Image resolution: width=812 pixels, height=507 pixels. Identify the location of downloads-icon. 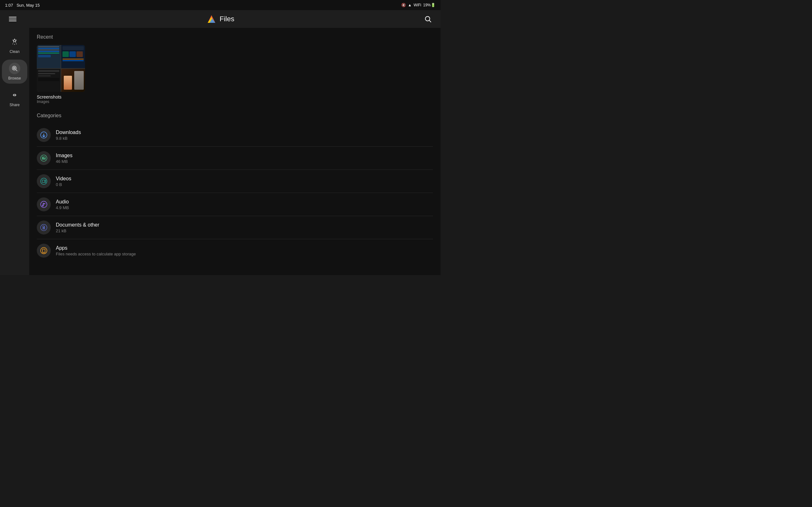
(44, 135).